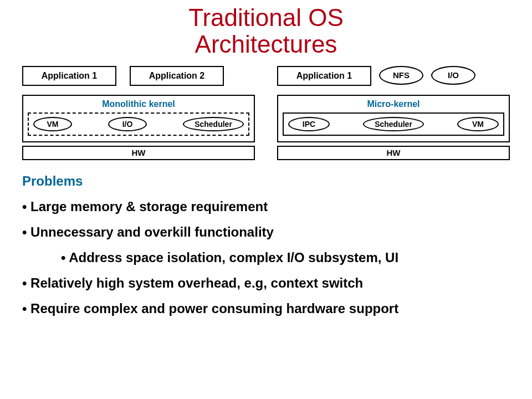 This screenshot has width=532, height=399. Describe the element at coordinates (139, 76) in the screenshot. I see `monolithic-top-row: Application 1 Application 2` at that location.